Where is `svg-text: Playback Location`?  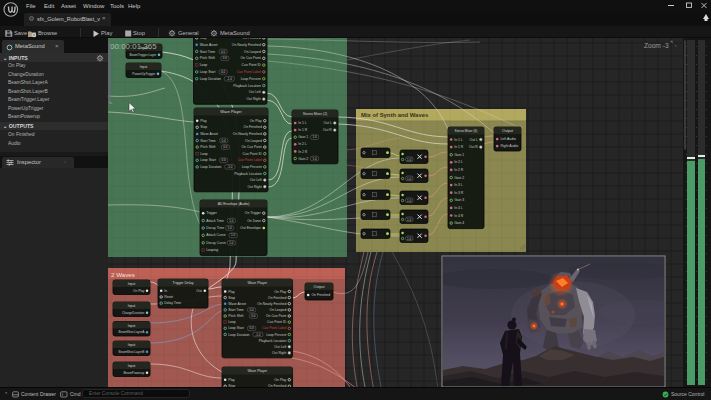 svg-text: Playback Location is located at coordinates (247, 86).